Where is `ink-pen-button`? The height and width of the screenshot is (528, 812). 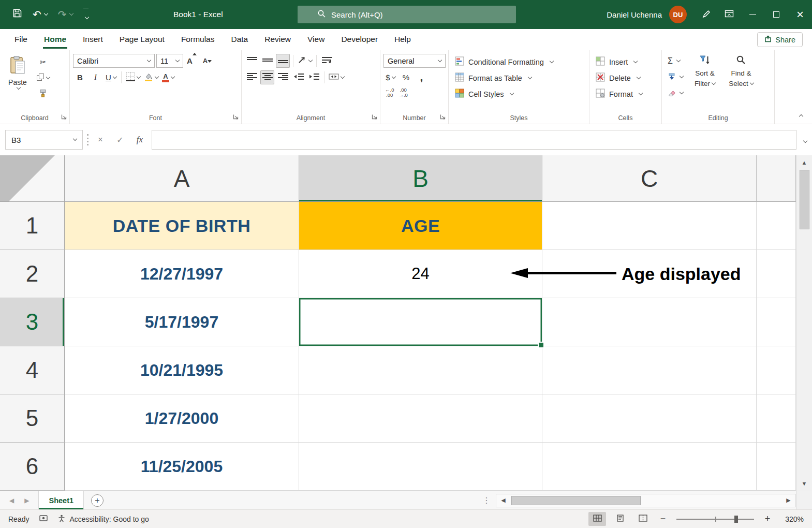 ink-pen-button is located at coordinates (706, 14).